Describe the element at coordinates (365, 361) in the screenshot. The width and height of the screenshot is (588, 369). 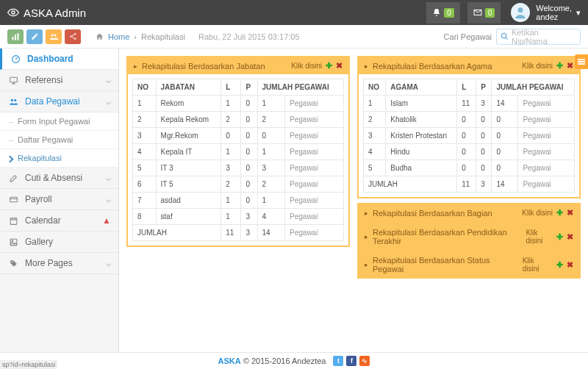
I see `rss-icon: ∿` at that location.